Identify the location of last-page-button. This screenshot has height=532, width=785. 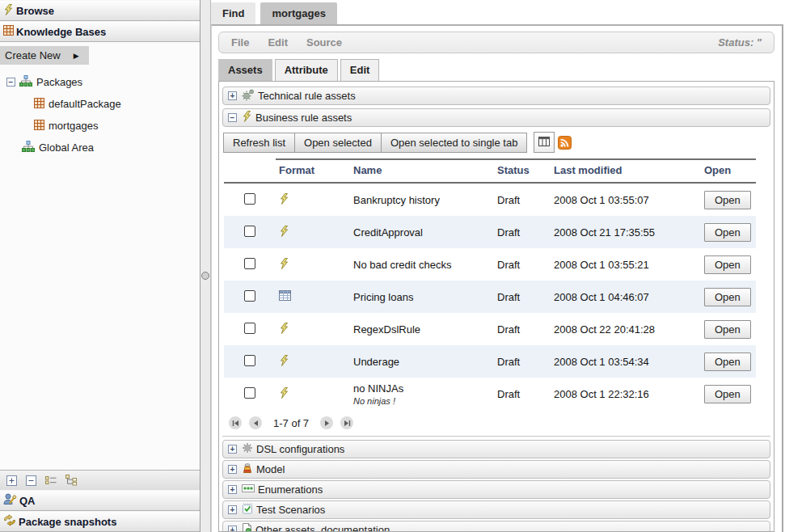
(347, 423).